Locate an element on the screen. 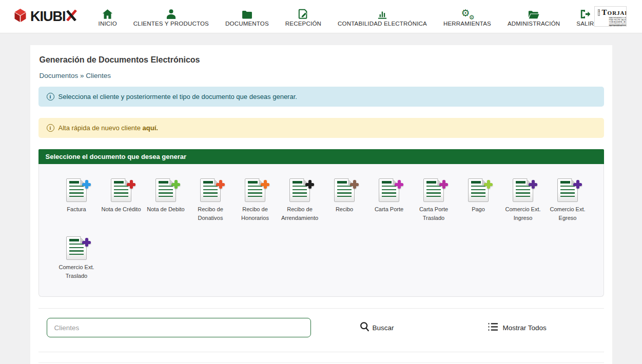 The image size is (642, 364). nav-item-salir: SALIR is located at coordinates (585, 16).